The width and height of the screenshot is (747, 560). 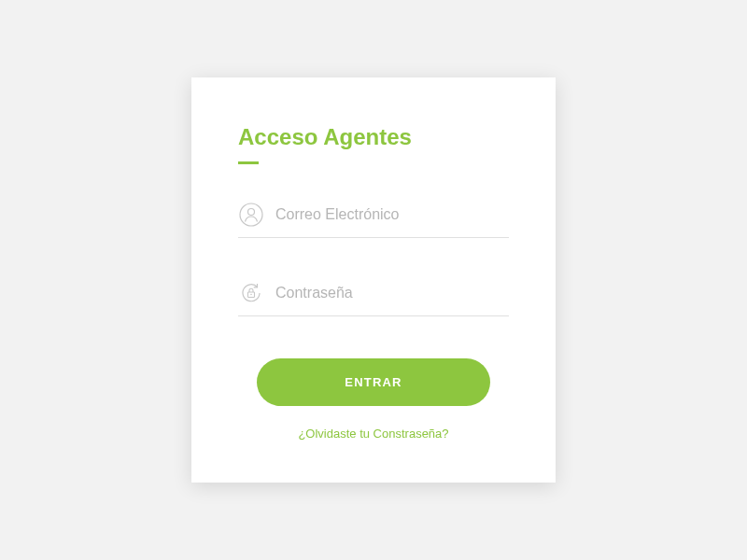 I want to click on password-input, so click(x=392, y=293).